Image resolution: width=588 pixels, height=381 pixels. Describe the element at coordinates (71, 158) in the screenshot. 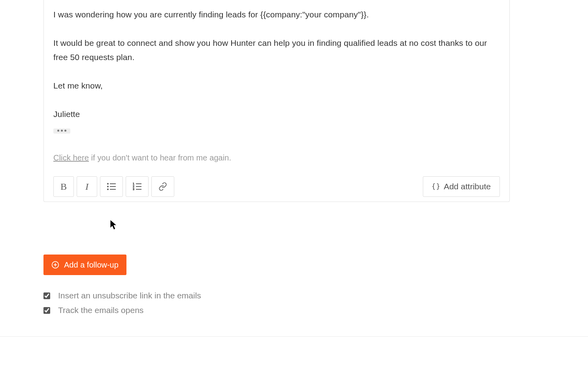

I see `unsubscribe-link: Click here` at that location.